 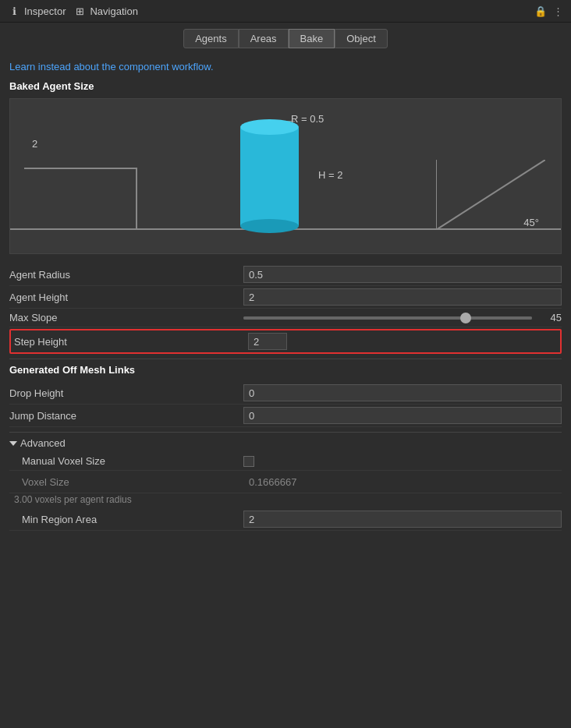 I want to click on step-height-field: 2, so click(x=268, y=341).